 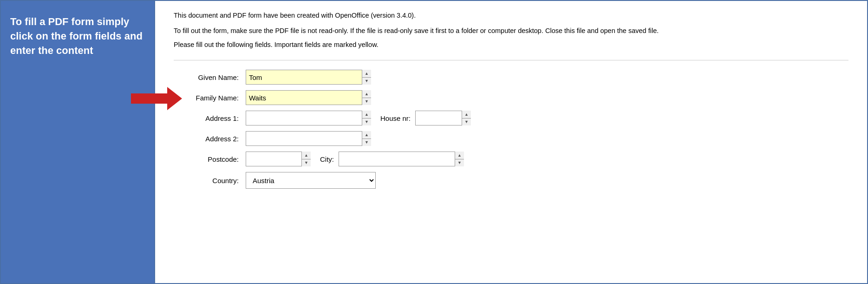 What do you see at coordinates (401, 159) in the screenshot?
I see `city-input` at bounding box center [401, 159].